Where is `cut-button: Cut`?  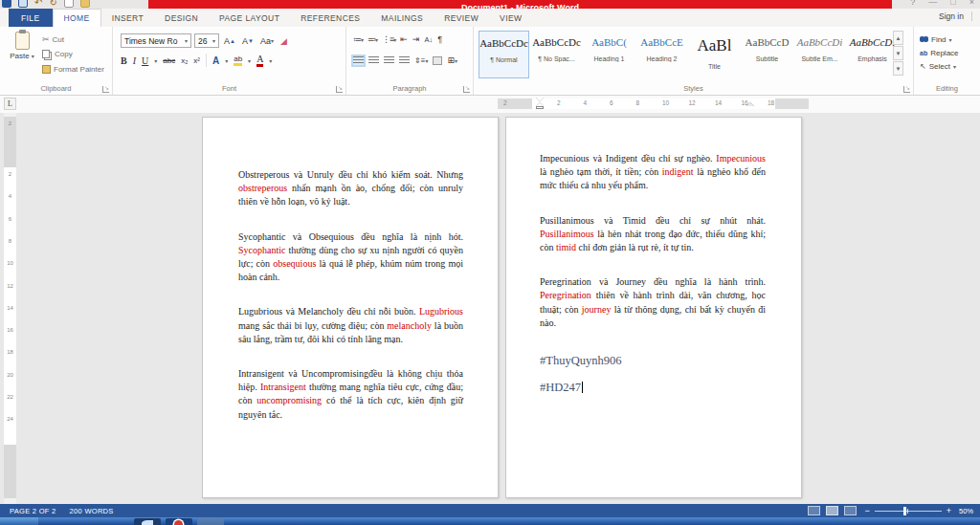
cut-button: Cut is located at coordinates (54, 39).